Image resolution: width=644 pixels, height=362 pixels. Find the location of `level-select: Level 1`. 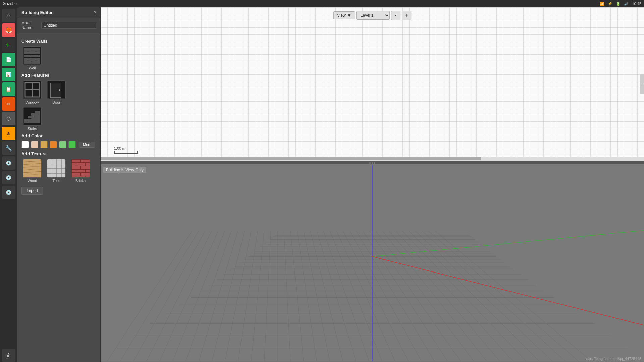

level-select: Level 1 is located at coordinates (373, 15).